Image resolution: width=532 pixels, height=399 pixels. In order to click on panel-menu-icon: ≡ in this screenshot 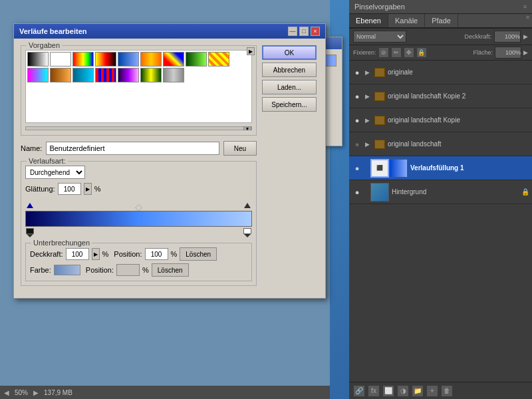, I will do `click(525, 7)`.